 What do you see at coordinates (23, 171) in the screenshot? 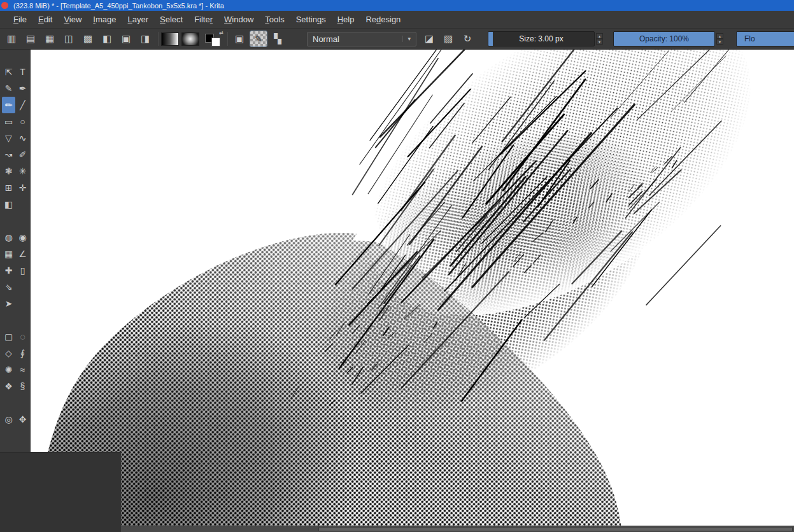
I see `tool-icon: ✳` at bounding box center [23, 171].